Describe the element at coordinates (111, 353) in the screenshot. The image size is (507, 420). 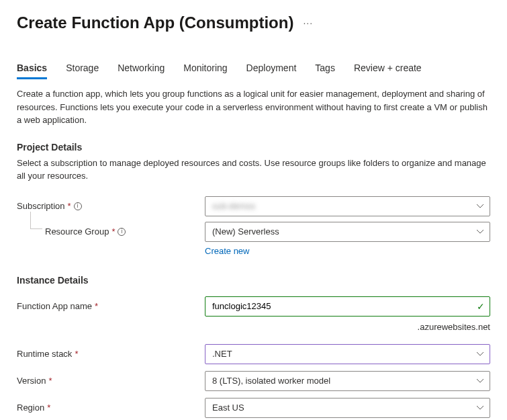
I see `runtime-label: Runtime stack *` at that location.